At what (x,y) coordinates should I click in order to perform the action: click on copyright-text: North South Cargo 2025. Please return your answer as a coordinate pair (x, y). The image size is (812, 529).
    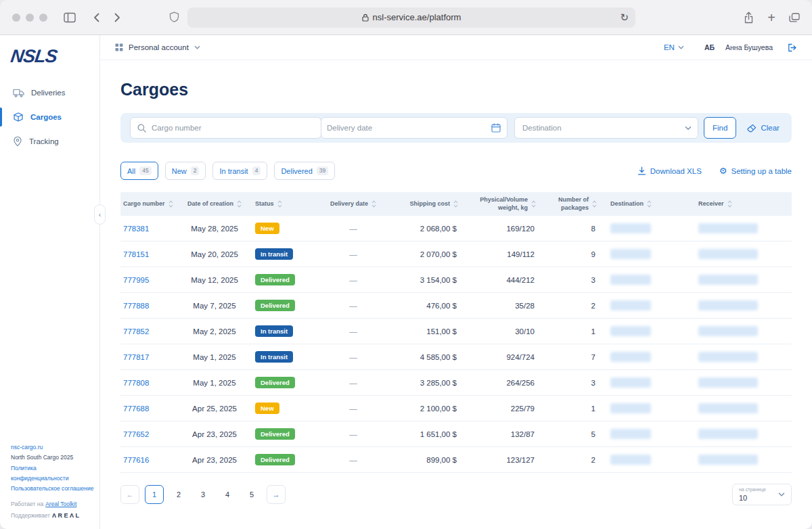
    Looking at the image, I should click on (53, 457).